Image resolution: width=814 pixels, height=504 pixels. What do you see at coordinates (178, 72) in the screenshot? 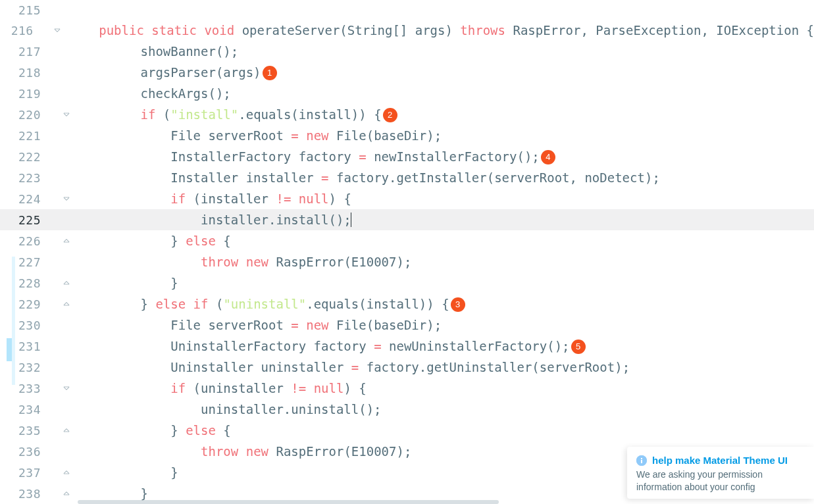
I see `code-text: argsParser(args)1` at bounding box center [178, 72].